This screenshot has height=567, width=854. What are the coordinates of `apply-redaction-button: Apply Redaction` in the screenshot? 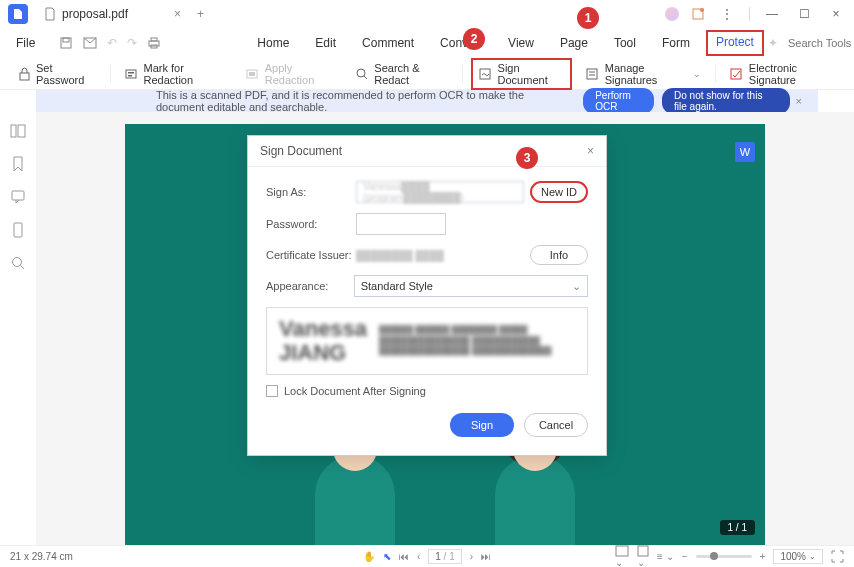 It's located at (291, 74).